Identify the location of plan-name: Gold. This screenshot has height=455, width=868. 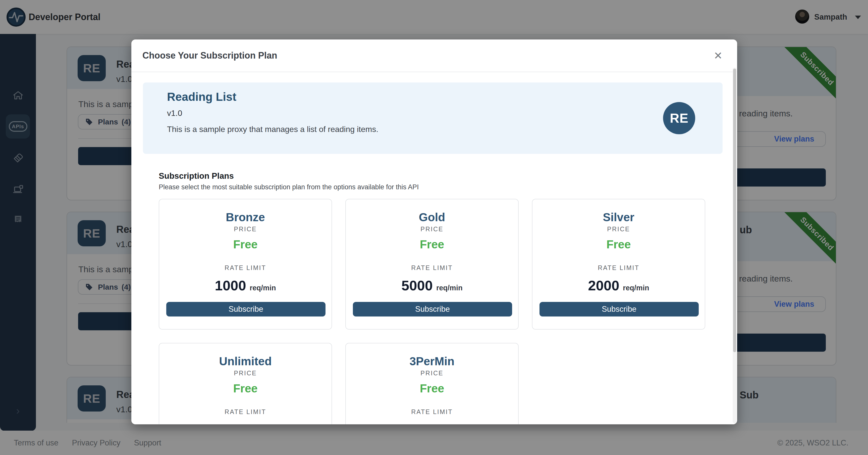
(432, 217).